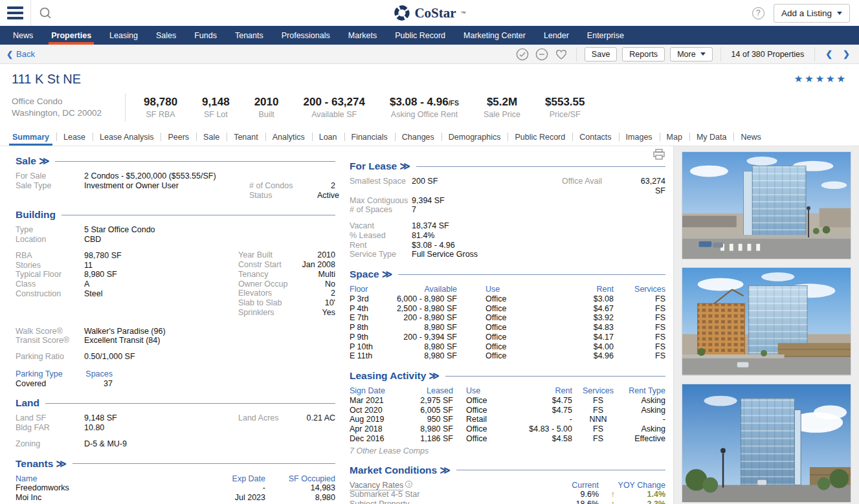  I want to click on nav-item-lender: Lender, so click(557, 35).